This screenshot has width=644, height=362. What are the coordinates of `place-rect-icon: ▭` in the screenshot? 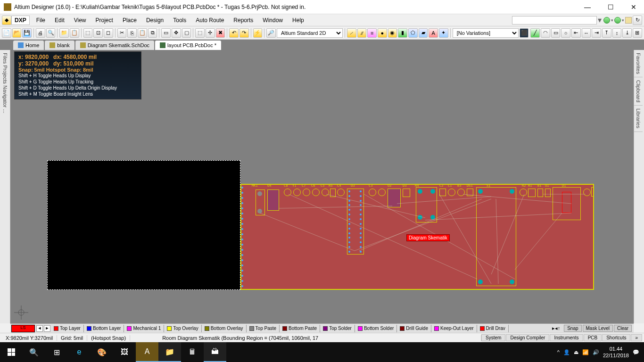 It's located at (556, 33).